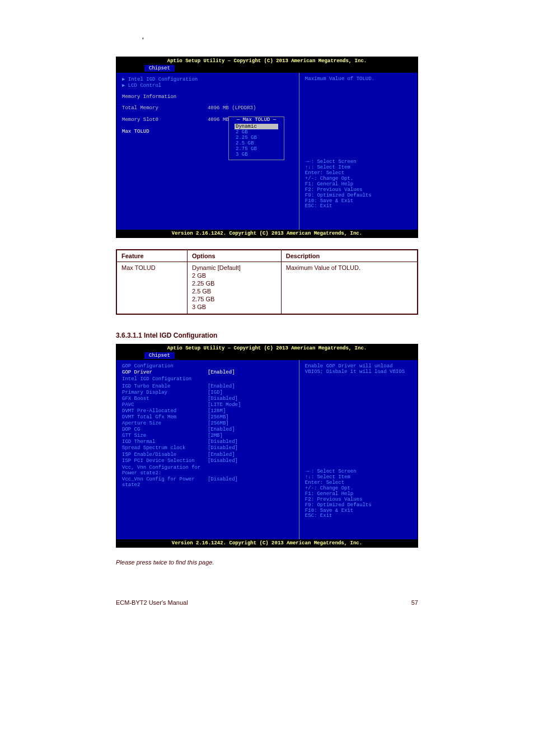 Image resolution: width=534 pixels, height=756 pixels. What do you see at coordinates (358, 79) in the screenshot?
I see `help-top-text: Maximum Value of TOLUD.` at bounding box center [358, 79].